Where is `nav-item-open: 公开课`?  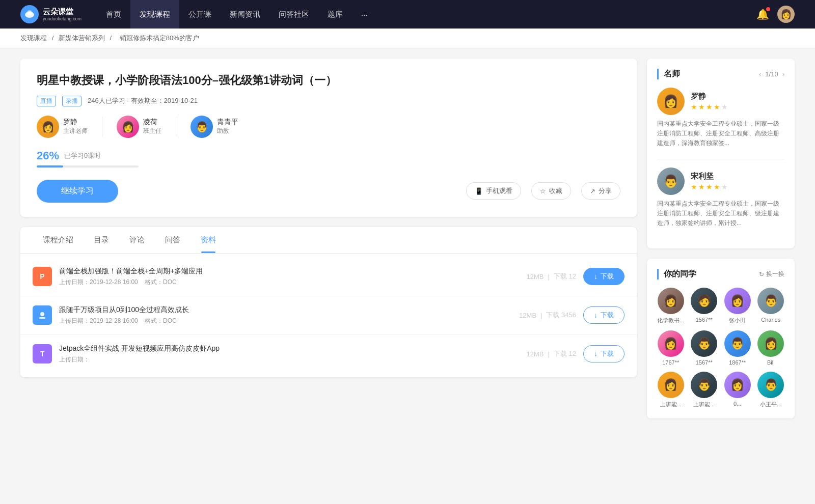
nav-item-open: 公开课 is located at coordinates (200, 14).